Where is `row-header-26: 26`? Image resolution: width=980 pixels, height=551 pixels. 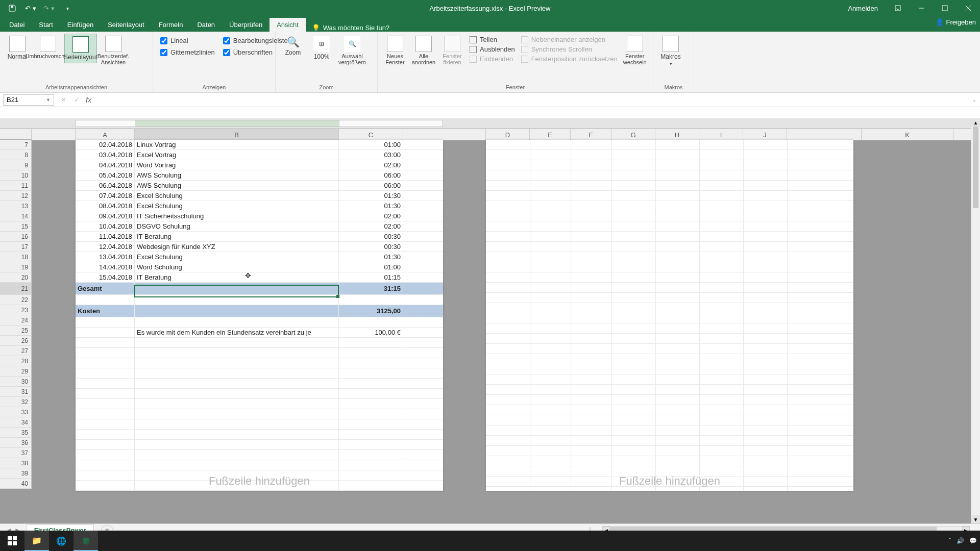 row-header-26: 26 is located at coordinates (16, 341).